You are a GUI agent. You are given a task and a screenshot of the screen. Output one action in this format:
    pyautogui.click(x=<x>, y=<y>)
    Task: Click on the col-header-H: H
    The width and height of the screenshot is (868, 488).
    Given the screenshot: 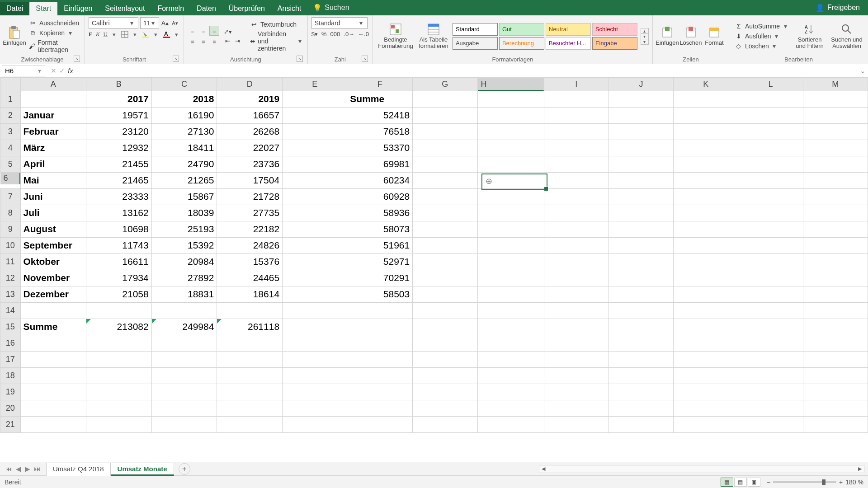 What is the action you would take?
    pyautogui.click(x=511, y=84)
    